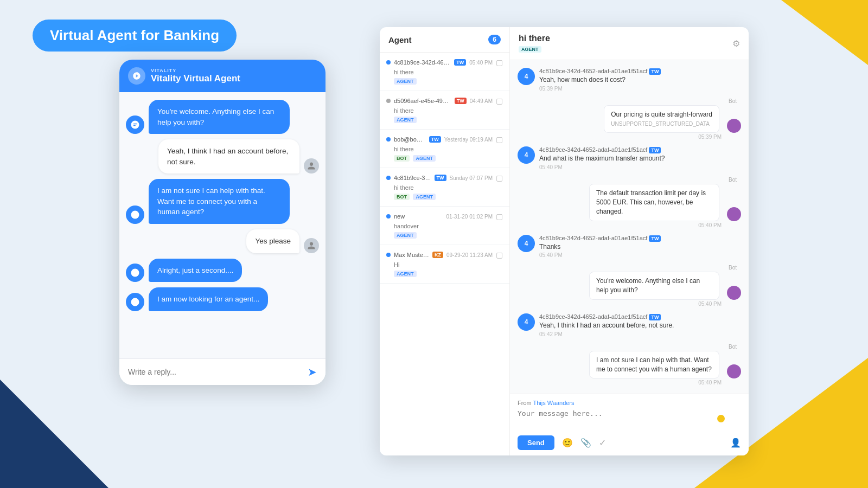 The image size is (868, 488). I want to click on crm-text-2: And what is the maximum transfer amount?, so click(640, 158).